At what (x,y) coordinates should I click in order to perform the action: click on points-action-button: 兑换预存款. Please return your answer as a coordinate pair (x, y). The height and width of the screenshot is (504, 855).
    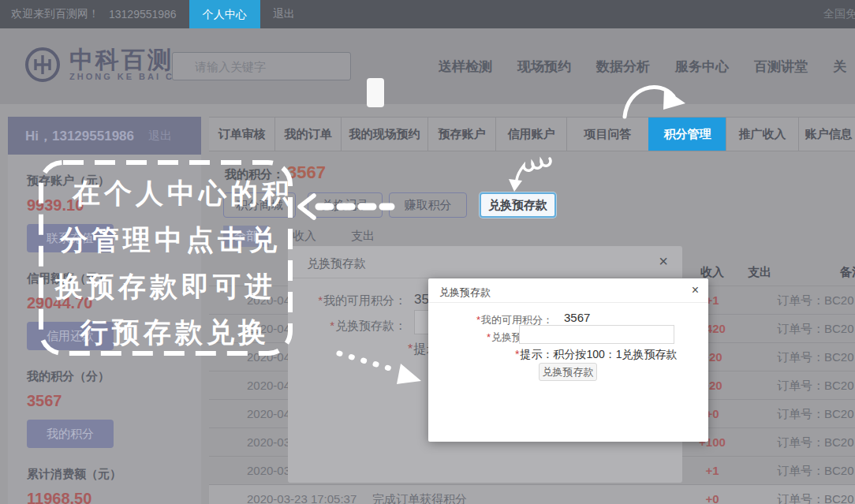
    Looking at the image, I should click on (517, 205).